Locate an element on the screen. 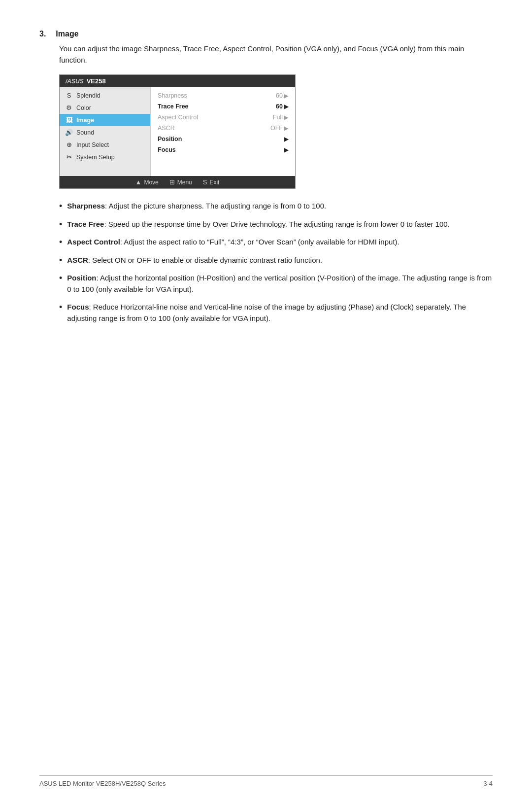 The image size is (532, 802). bullet-trace-free: • Trace Free: Speed up the response time… is located at coordinates (276, 225).